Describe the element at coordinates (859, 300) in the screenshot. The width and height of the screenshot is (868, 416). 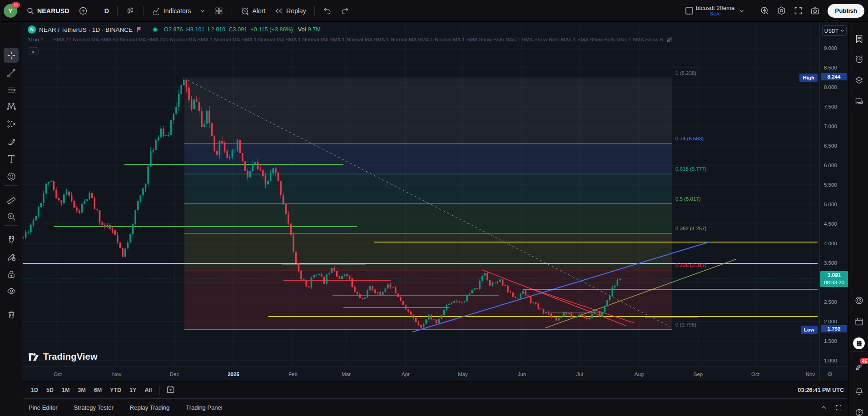
I see `sidebar-scanner-icon` at that location.